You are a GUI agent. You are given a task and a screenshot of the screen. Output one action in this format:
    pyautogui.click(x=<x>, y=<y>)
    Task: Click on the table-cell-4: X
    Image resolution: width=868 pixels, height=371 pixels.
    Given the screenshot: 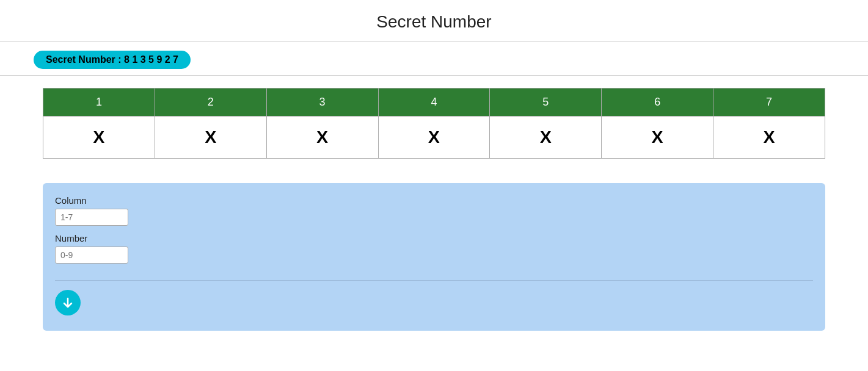 What is the action you would take?
    pyautogui.click(x=434, y=138)
    